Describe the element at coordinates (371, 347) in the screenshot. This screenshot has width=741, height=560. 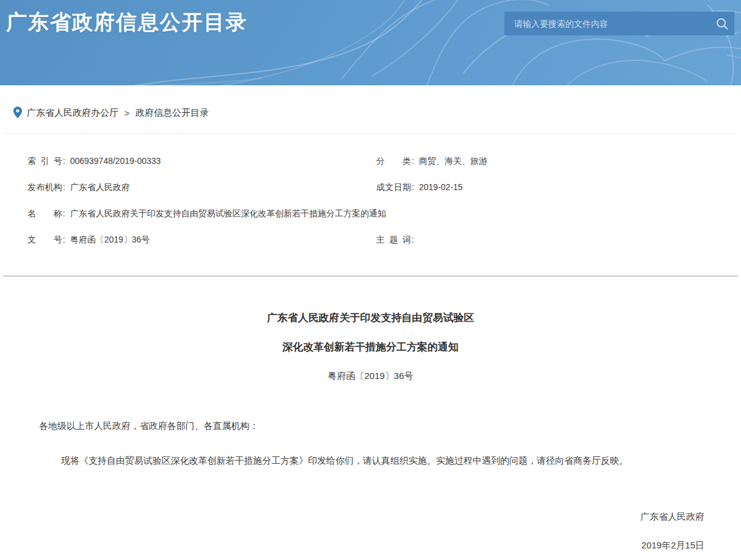
I see `document-title-line2: 深化改革创新若干措施分工方案的通知` at that location.